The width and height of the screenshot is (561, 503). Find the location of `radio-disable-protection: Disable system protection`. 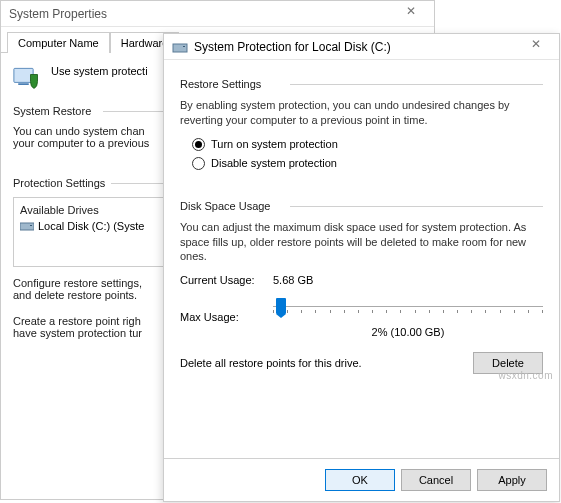

radio-disable-protection: Disable system protection is located at coordinates (368, 164).